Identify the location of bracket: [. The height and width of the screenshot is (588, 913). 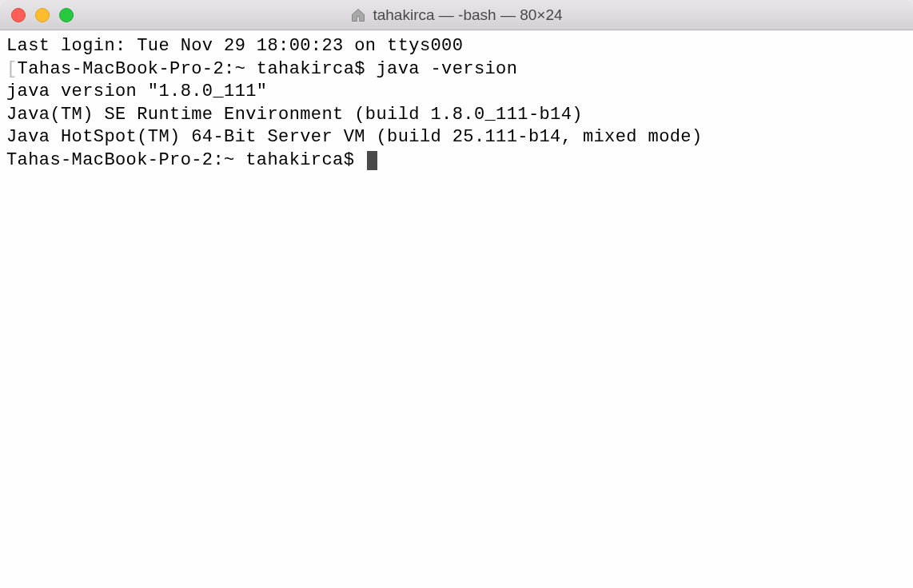
(12, 69).